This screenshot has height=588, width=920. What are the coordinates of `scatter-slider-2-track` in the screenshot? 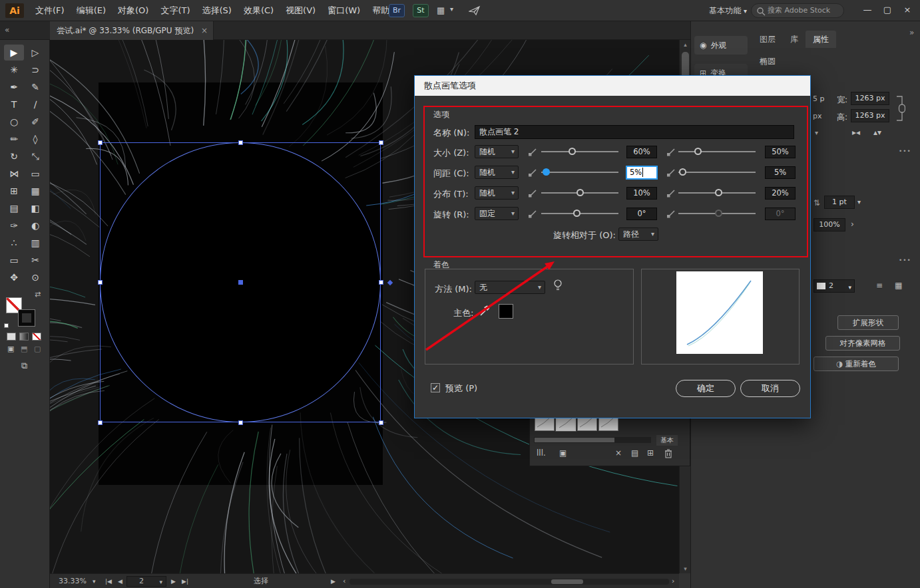 It's located at (717, 193).